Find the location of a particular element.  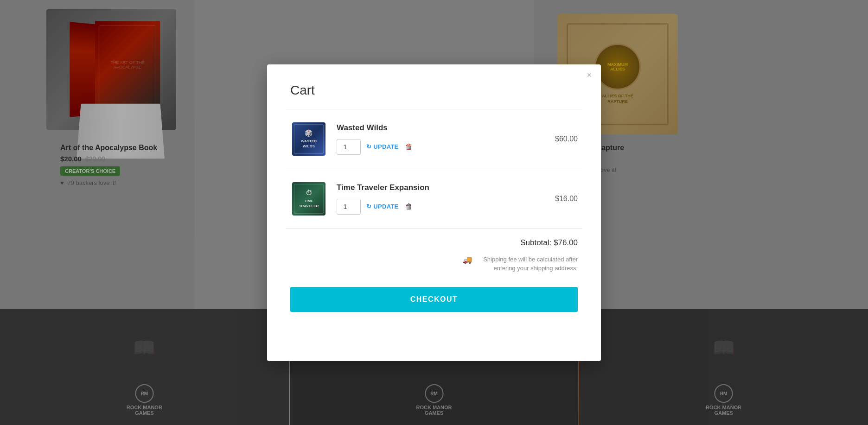

subtotal-value: $76.00 is located at coordinates (566, 243).